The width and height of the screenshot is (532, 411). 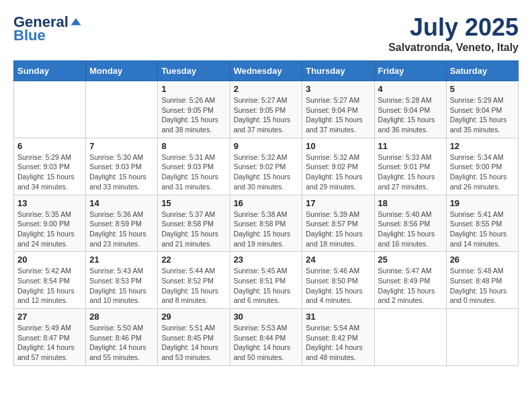 I want to click on day-number: 12, so click(x=482, y=146).